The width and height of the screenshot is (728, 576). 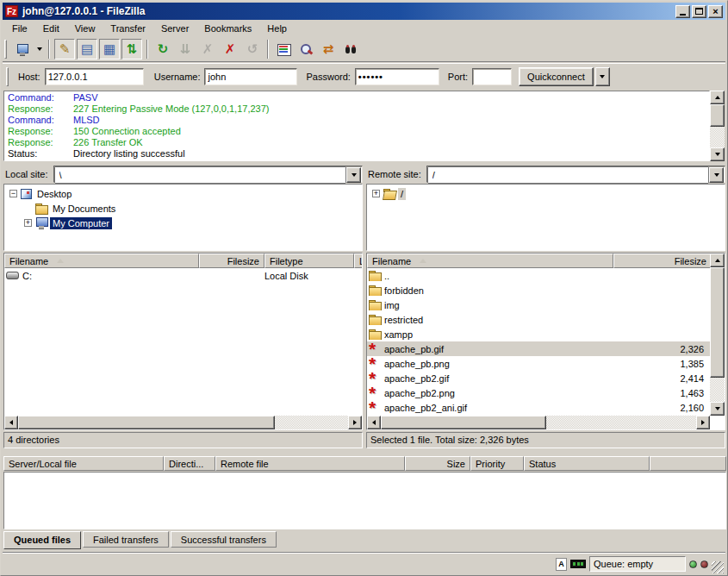 I want to click on toggle-queue-view-button: ⇅, so click(x=132, y=49).